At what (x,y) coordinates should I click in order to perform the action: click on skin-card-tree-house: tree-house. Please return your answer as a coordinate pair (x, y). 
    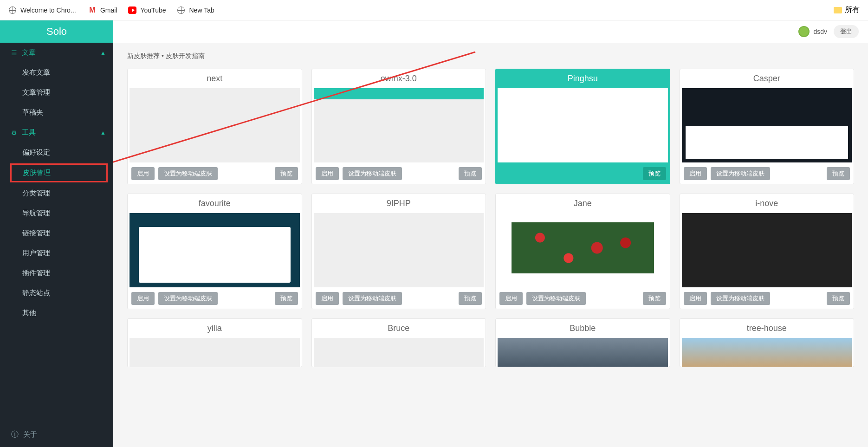
    Looking at the image, I should click on (767, 343).